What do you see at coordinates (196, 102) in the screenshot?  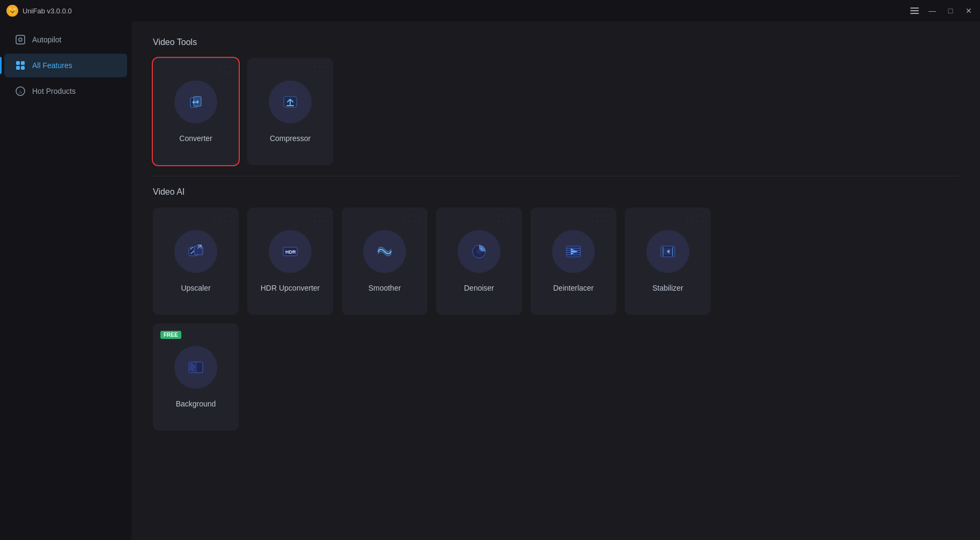 I see `converter-icon-circle` at bounding box center [196, 102].